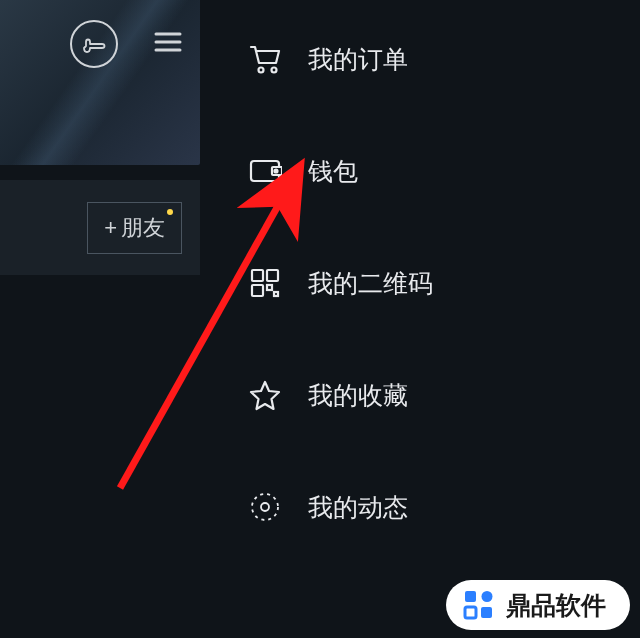 The width and height of the screenshot is (640, 638). Describe the element at coordinates (265, 59) in the screenshot. I see `cart-icon` at that location.